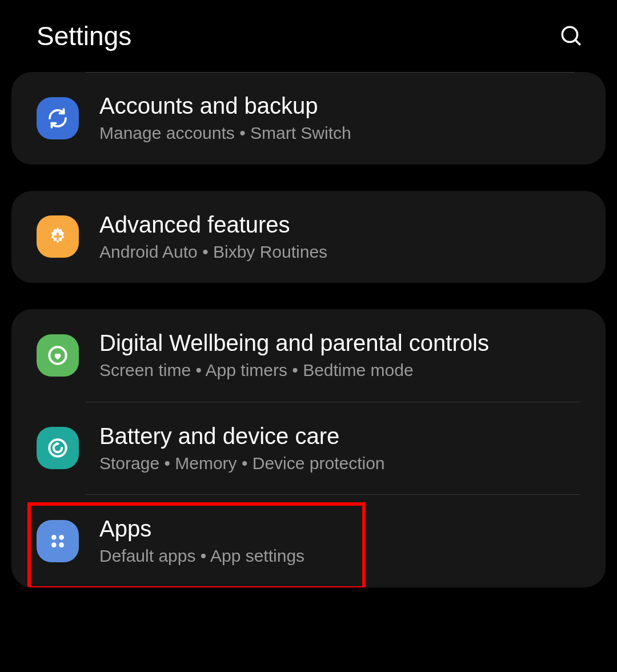  Describe the element at coordinates (202, 529) in the screenshot. I see `settings-item-title: Apps` at that location.